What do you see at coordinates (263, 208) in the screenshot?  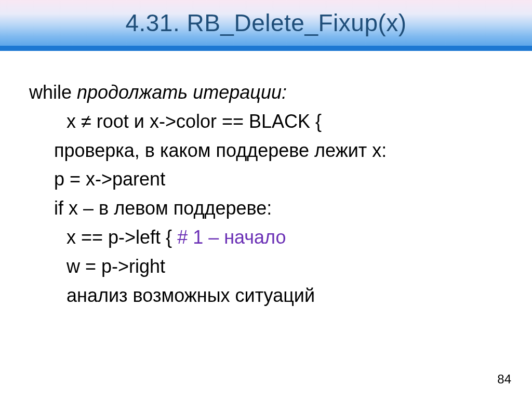 I see `code-line-5: if x – в левом поддереве:` at bounding box center [263, 208].